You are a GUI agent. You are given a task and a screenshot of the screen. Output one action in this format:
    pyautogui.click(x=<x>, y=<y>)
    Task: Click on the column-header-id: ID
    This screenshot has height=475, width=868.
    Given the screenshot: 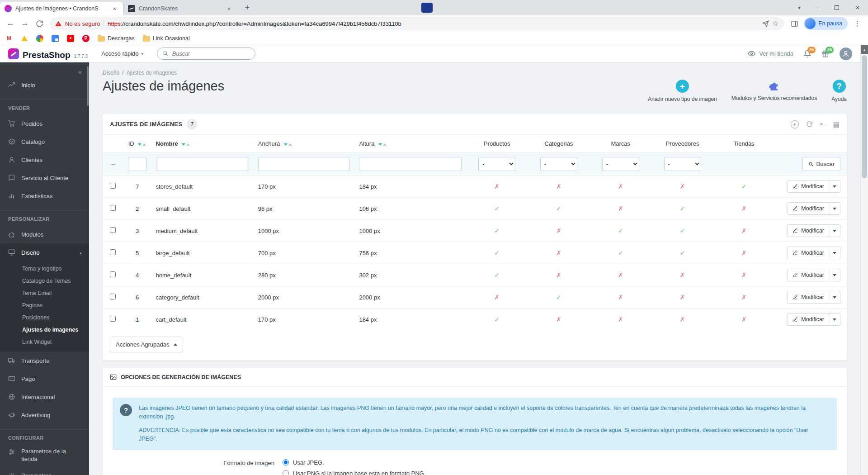 What is the action you would take?
    pyautogui.click(x=137, y=144)
    